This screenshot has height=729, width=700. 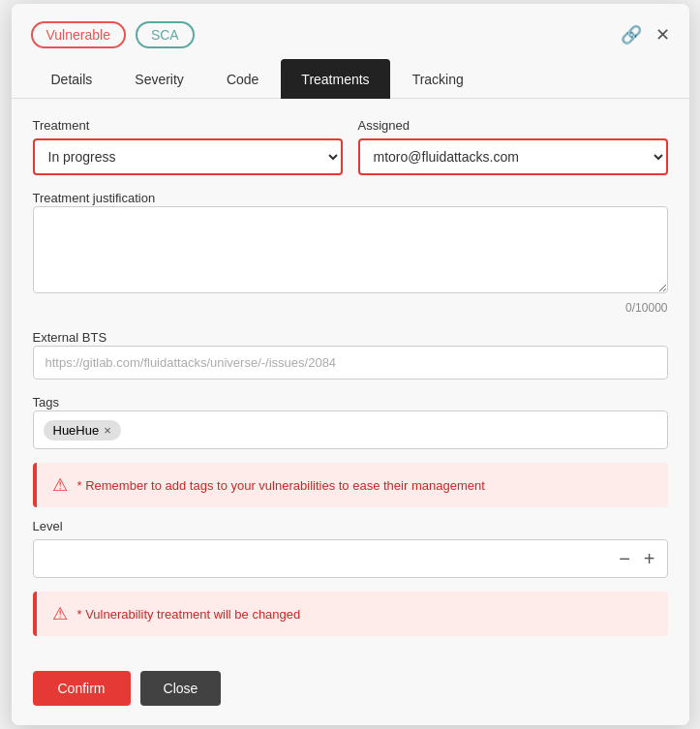 What do you see at coordinates (662, 35) in the screenshot?
I see `close-icon: ✕` at bounding box center [662, 35].